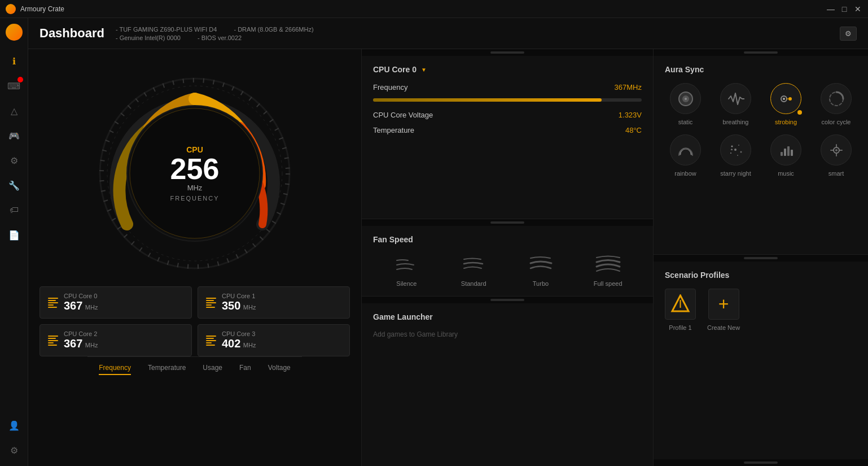  Describe the element at coordinates (14, 86) in the screenshot. I see `sidebar-item-keyboard: ⌨` at that location.